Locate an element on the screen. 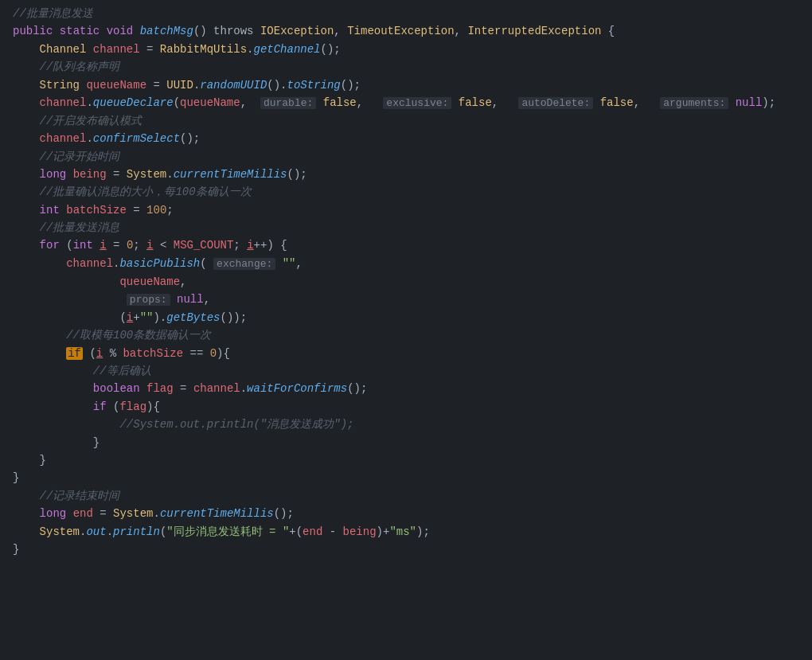 The height and width of the screenshot is (660, 812). code-line-28: //记录结束时间 is located at coordinates (406, 496).